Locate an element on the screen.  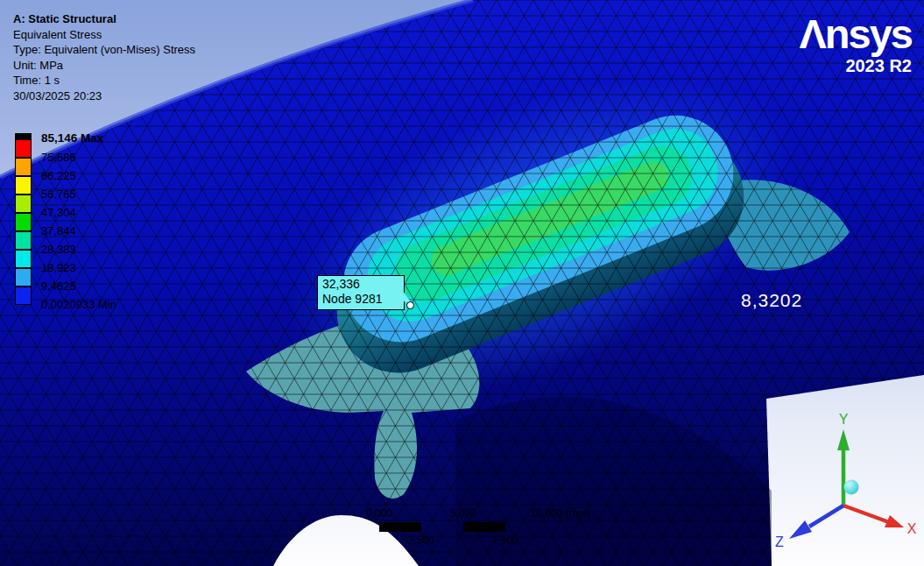
ruler-label-5: 5,000 is located at coordinates (463, 513).